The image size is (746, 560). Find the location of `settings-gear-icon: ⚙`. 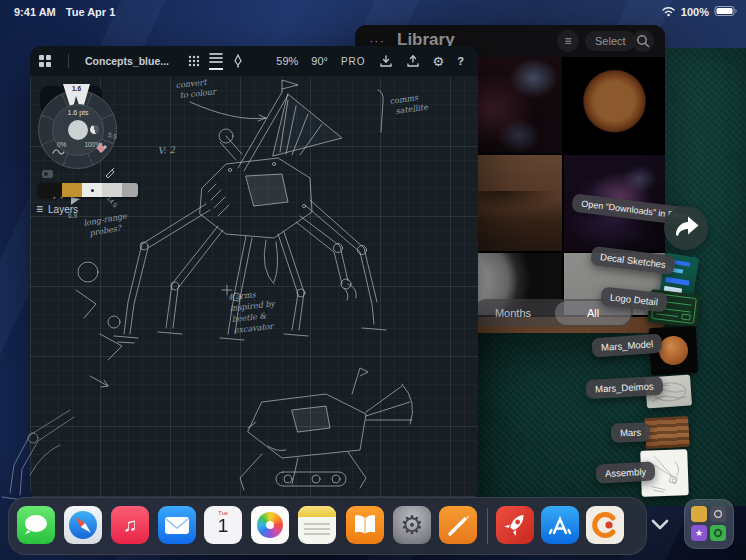

settings-gear-icon: ⚙ is located at coordinates (439, 62).